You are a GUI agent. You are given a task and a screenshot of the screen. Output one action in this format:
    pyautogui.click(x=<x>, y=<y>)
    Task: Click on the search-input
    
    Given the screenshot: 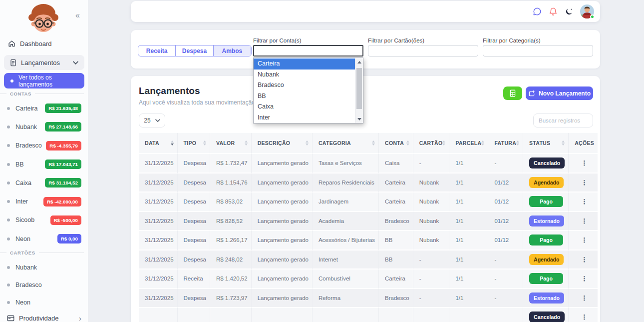 What is the action you would take?
    pyautogui.click(x=563, y=120)
    